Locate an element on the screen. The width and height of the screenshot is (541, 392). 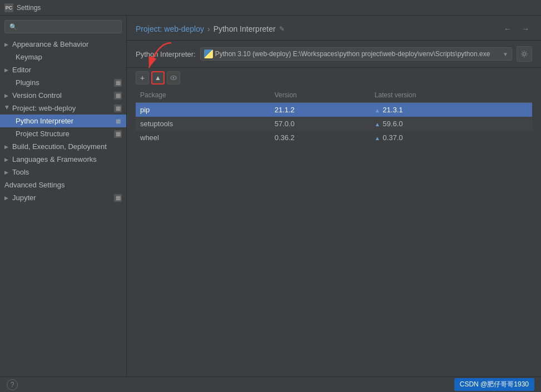
sidebar-item-appearance: ▶ Appearance & Behavior is located at coordinates (63, 44).